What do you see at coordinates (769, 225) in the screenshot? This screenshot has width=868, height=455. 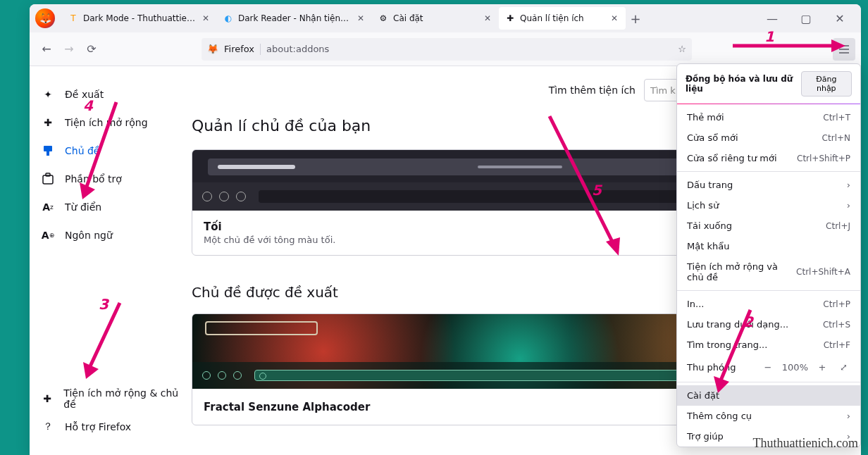 I see `menu-downloads: Tải xuốngCtrl+J` at bounding box center [769, 225].